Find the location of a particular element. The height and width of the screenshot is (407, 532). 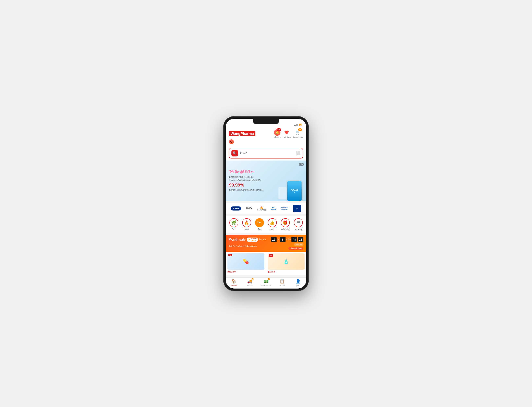

brand-abbott: a is located at coordinates (297, 208).